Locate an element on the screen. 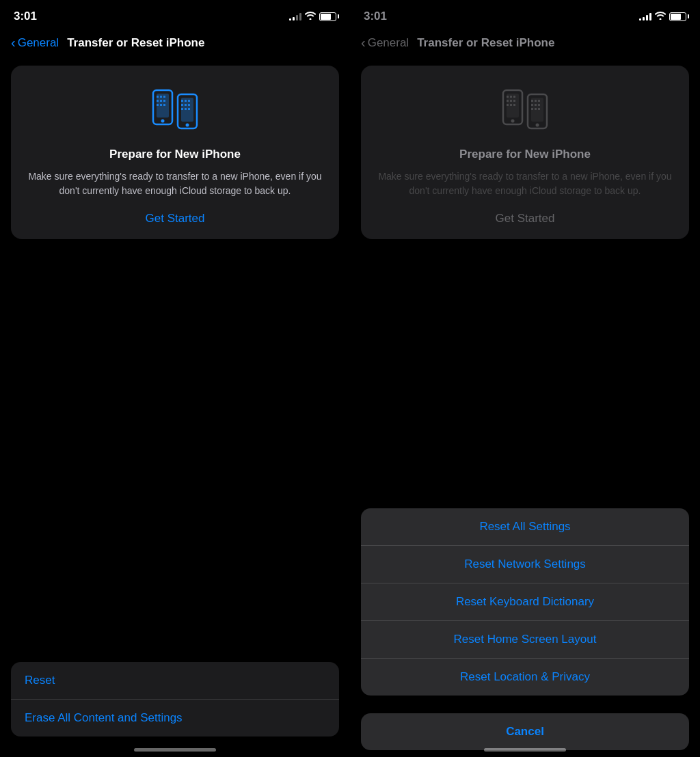 The width and height of the screenshot is (700, 757). card-title-right: Prepare for New iPhone is located at coordinates (525, 154).